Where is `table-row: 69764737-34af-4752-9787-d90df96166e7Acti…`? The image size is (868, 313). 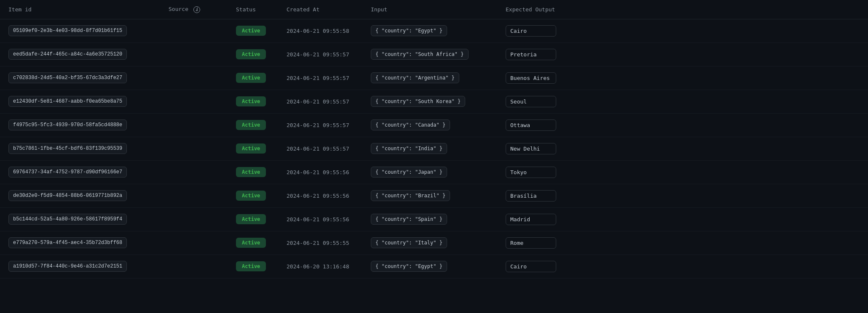 table-row: 69764737-34af-4752-9787-d90df96166e7Acti… is located at coordinates (434, 172).